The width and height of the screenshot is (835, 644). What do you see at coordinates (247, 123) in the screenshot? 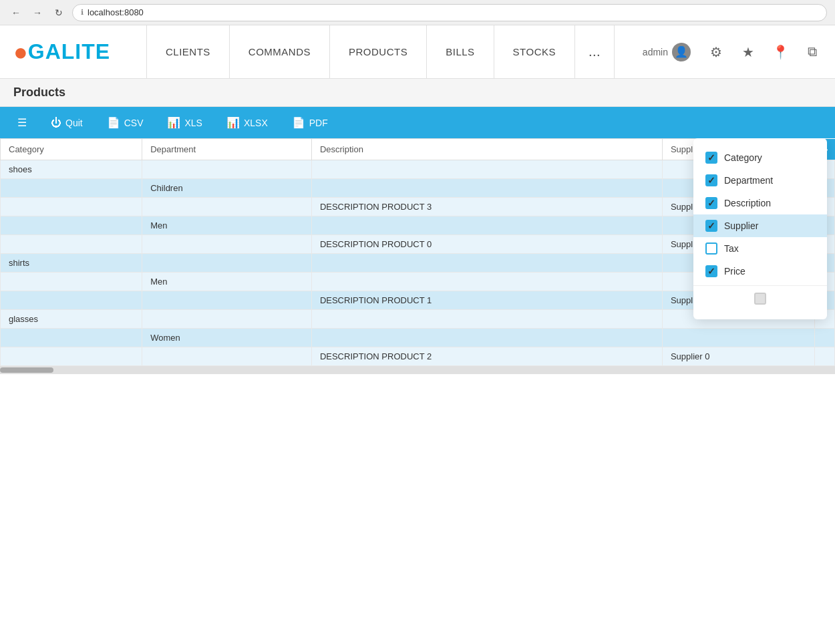
I see `xlsx-button: 📊 XLSX` at bounding box center [247, 123].